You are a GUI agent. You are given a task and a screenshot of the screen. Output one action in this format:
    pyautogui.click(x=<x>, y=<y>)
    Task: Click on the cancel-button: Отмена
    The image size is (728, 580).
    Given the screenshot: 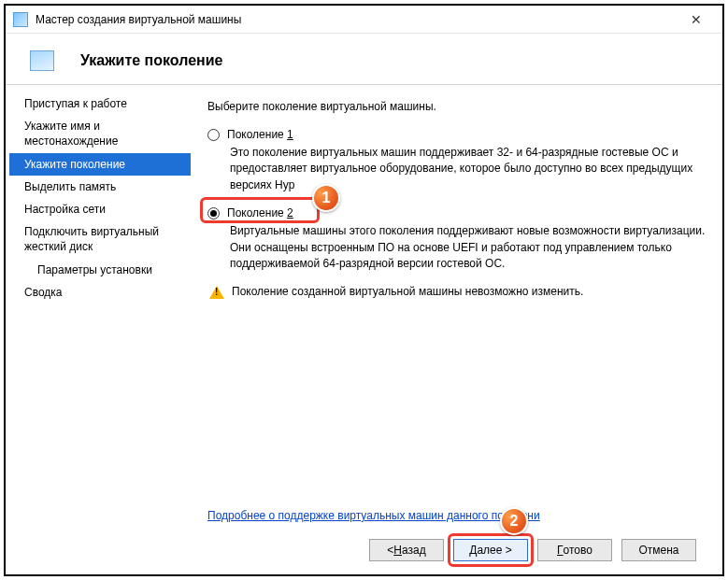 What is the action you would take?
    pyautogui.click(x=659, y=550)
    